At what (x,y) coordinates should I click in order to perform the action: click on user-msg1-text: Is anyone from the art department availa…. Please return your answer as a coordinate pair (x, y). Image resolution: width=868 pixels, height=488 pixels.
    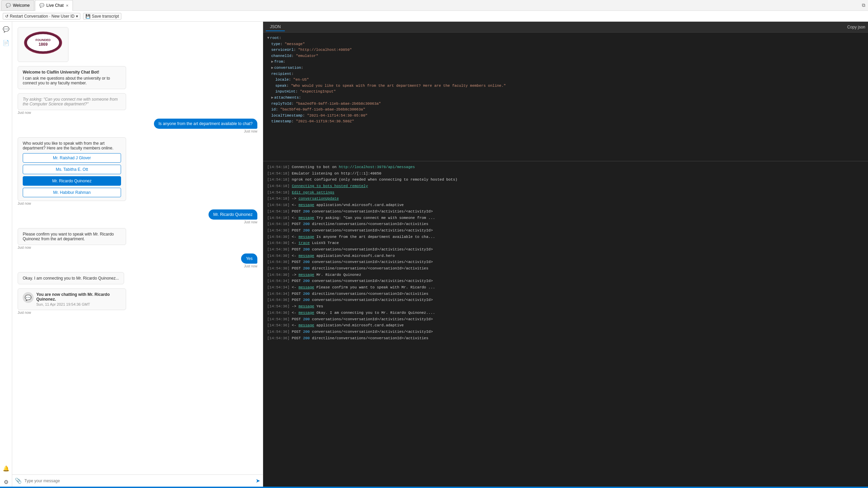
    Looking at the image, I should click on (206, 124).